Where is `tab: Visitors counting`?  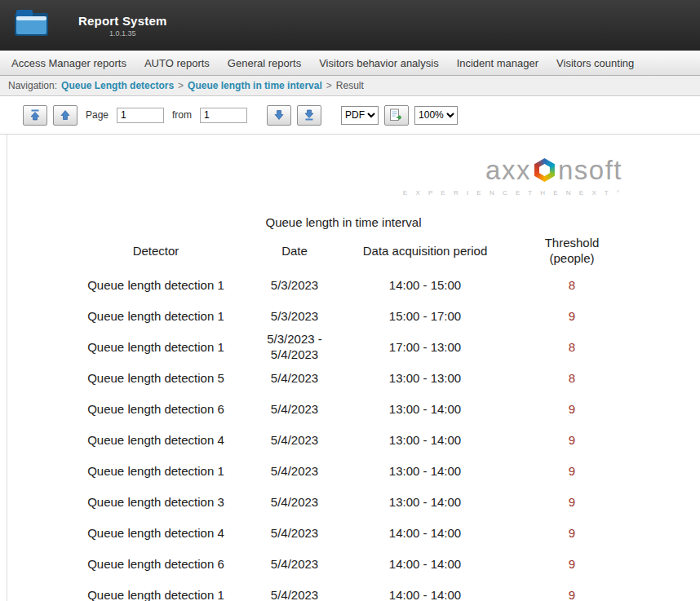 tab: Visitors counting is located at coordinates (596, 64).